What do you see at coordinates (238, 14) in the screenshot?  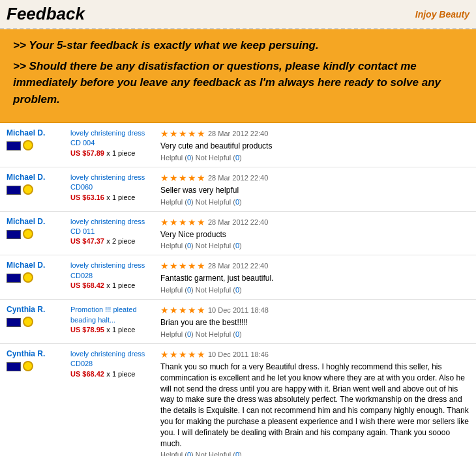 I see `page-header: Feedback Injoy Beauty` at bounding box center [238, 14].